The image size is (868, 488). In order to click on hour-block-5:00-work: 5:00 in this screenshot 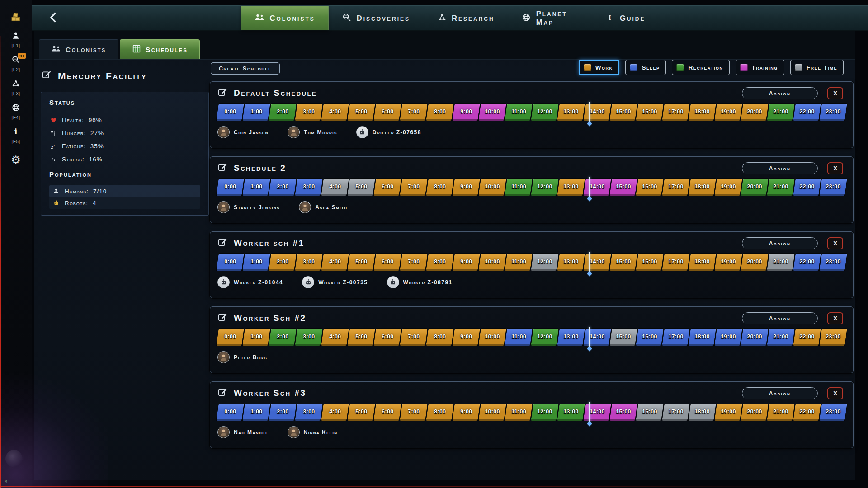, I will do `click(361, 337)`.